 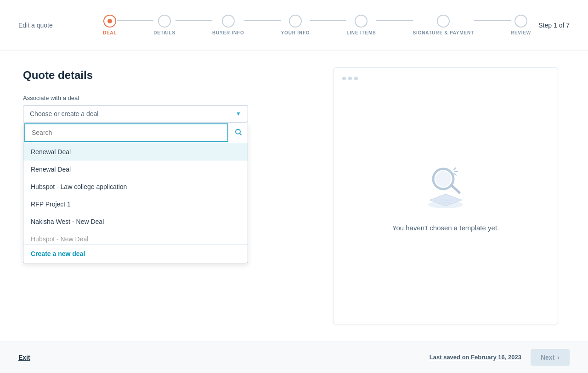 I want to click on associate-label: Associate with a deal, so click(x=152, y=98).